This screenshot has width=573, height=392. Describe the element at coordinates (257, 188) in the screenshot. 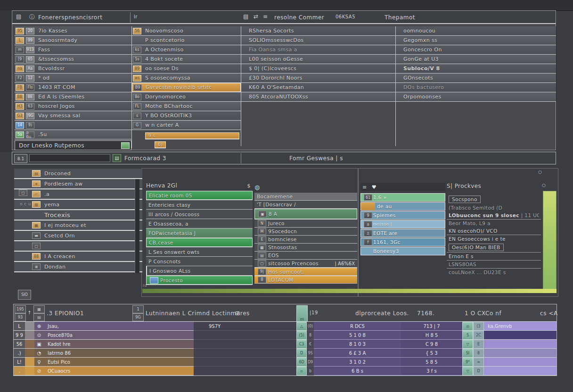

I see `target-icon: ◍` at that location.